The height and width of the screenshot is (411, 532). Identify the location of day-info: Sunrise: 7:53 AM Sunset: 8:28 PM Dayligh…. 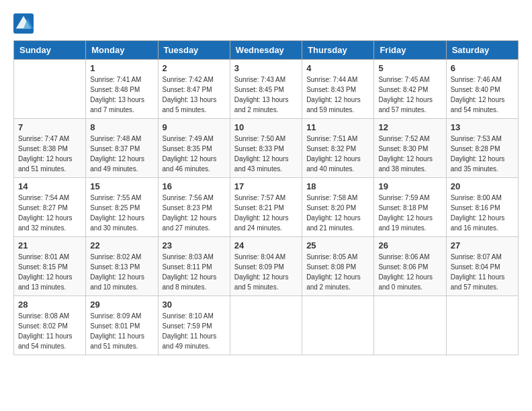
(482, 154).